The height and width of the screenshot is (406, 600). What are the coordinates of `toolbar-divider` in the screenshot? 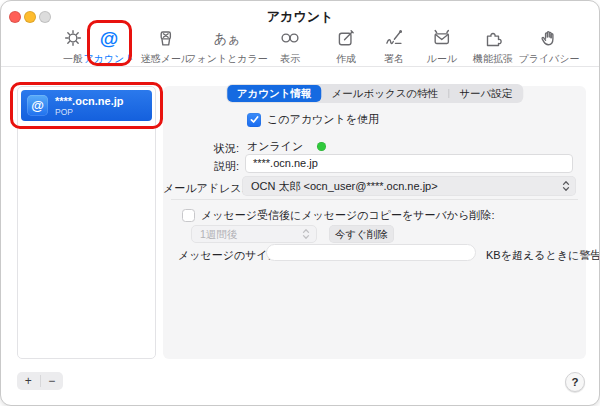 It's located at (300, 66).